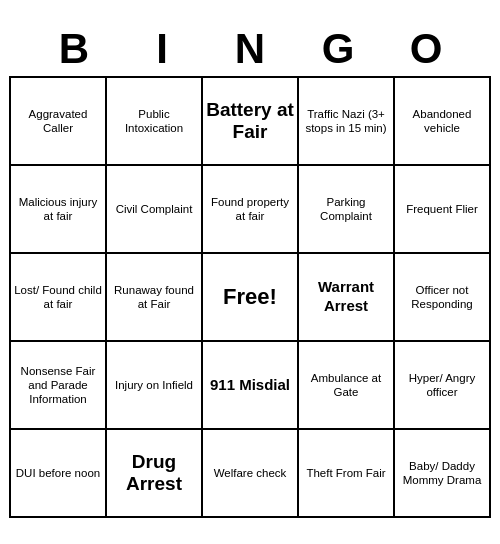  Describe the element at coordinates (443, 386) in the screenshot. I see `bingo-cell-19: Hyper/ Angry officer` at that location.